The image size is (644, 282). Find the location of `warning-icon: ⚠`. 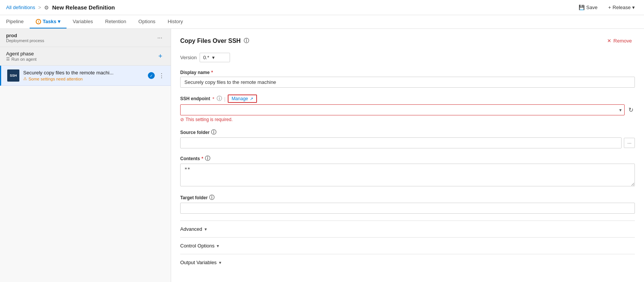

warning-icon: ⚠ is located at coordinates (25, 79).